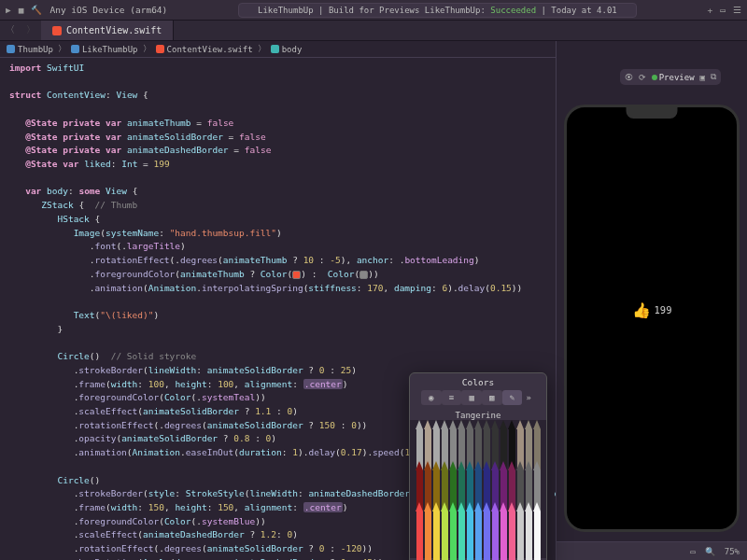  I want to click on run-button: ▶, so click(8, 9).